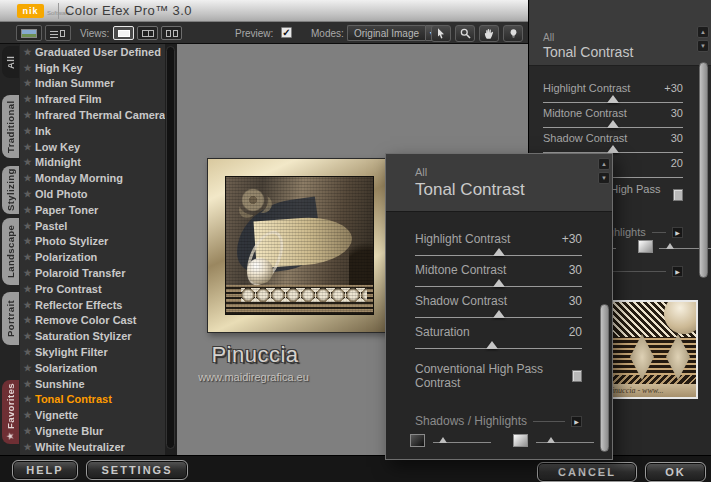  I want to click on sidebar-tab-traditional: Traditional, so click(10, 126).